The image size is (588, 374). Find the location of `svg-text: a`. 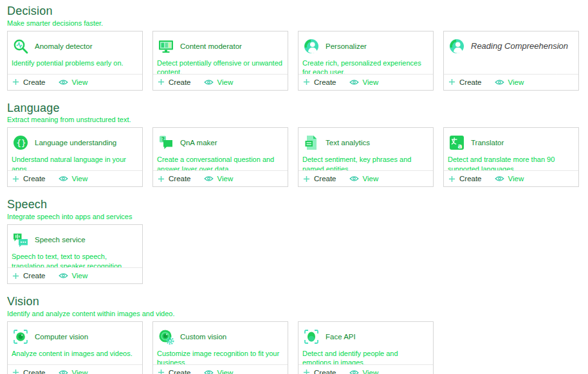

svg-text: a is located at coordinates (461, 146).